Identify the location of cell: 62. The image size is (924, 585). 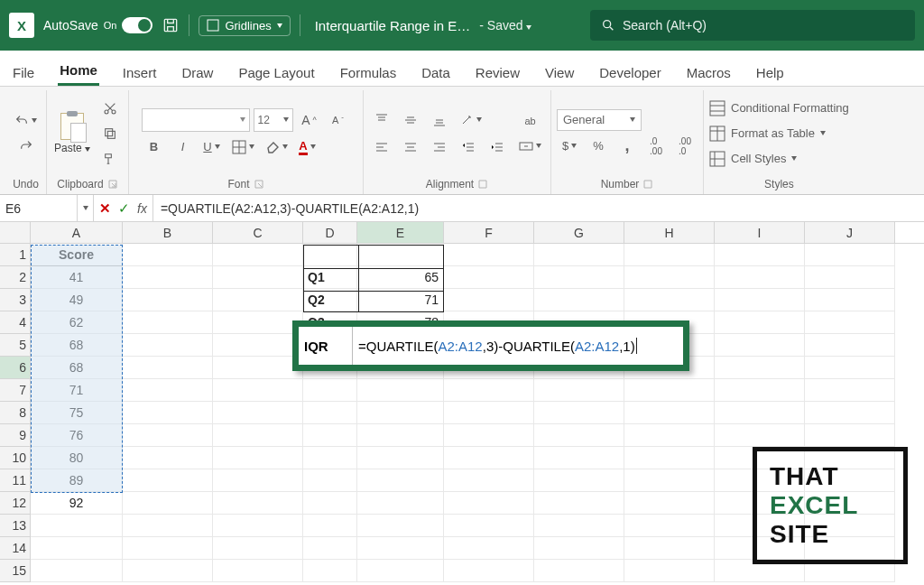
(77, 323).